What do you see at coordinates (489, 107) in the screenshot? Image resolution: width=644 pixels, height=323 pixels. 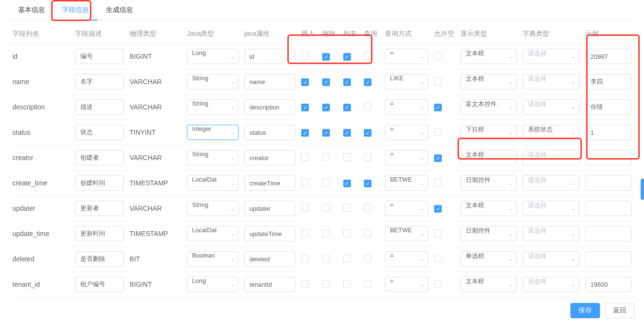 I see `display-type-select: 富文本控件` at bounding box center [489, 107].